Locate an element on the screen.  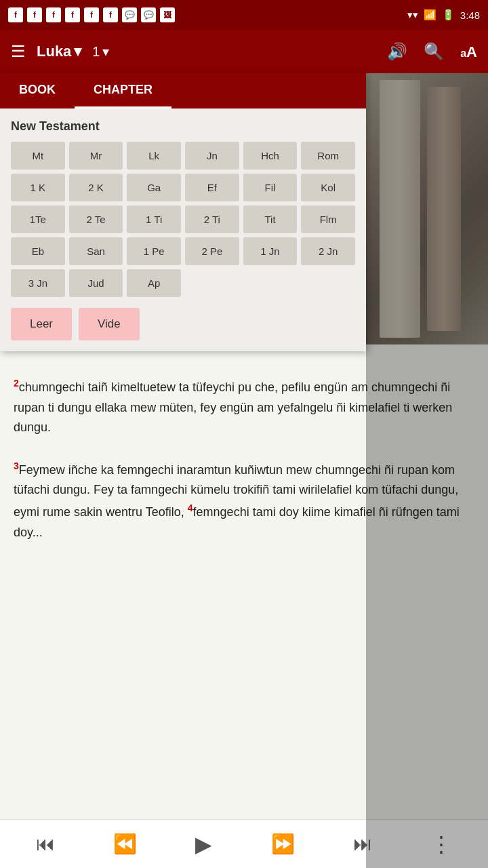
tab-bar: BOOK CHAPTER is located at coordinates (183, 91).